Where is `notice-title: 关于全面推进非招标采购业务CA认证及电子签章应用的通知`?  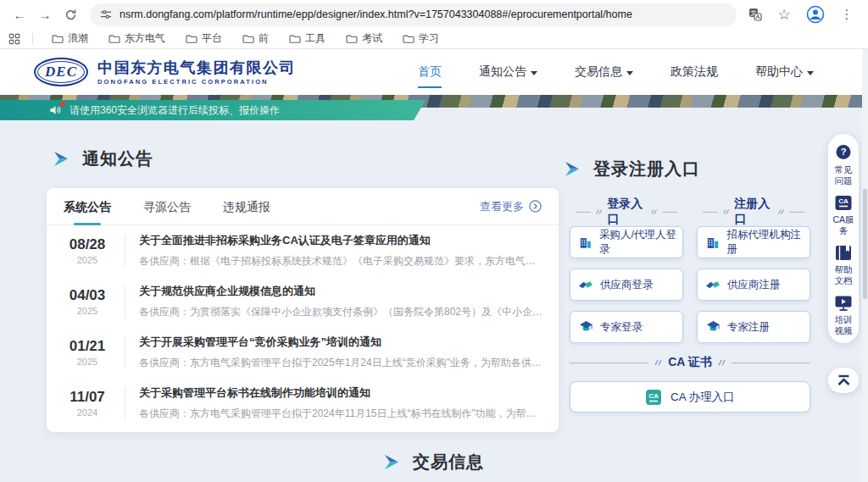 notice-title: 关于全面推进非招标采购业务CA认证及电子签章应用的通知 is located at coordinates (341, 241).